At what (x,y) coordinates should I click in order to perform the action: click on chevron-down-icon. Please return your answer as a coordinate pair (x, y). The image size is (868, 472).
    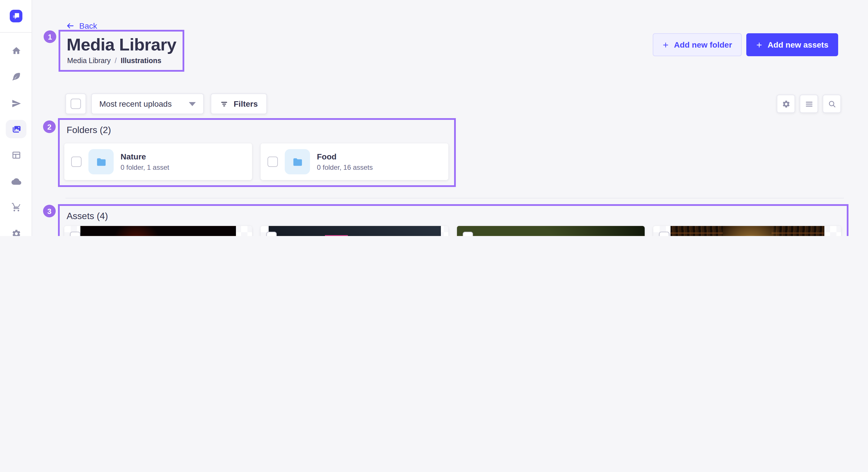
    Looking at the image, I should click on (192, 104).